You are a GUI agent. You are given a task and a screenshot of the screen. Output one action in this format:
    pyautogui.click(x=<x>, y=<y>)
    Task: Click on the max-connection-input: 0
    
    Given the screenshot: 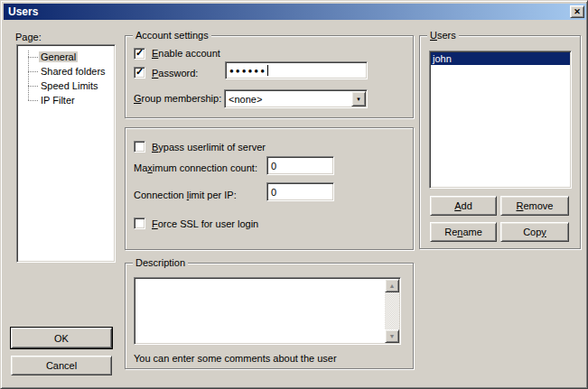 What is the action you would take?
    pyautogui.click(x=300, y=166)
    